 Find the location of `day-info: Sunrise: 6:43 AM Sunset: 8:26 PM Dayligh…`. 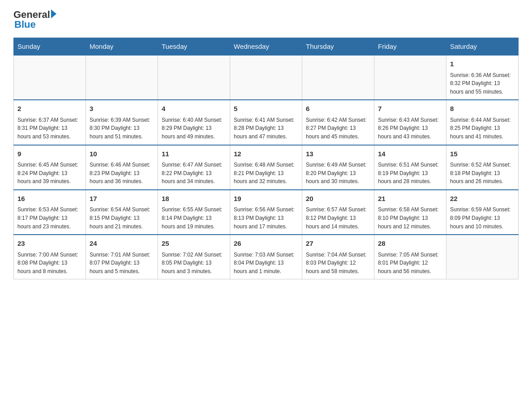

day-info: Sunrise: 6:43 AM Sunset: 8:26 PM Dayligh… is located at coordinates (410, 128).